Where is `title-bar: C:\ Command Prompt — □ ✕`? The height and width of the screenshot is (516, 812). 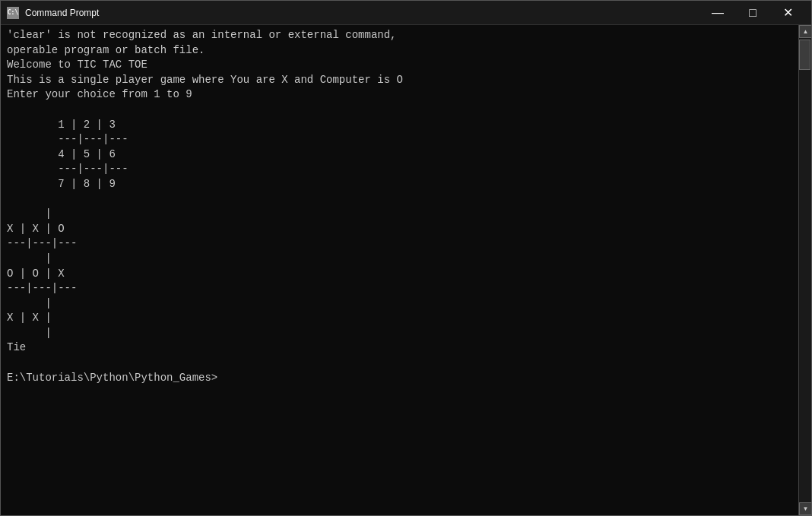 title-bar: C:\ Command Prompt — □ ✕ is located at coordinates (406, 13).